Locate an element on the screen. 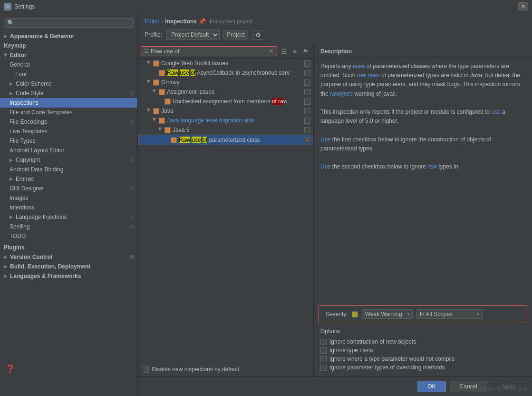  filter-expand-button: ☰ is located at coordinates (284, 51).